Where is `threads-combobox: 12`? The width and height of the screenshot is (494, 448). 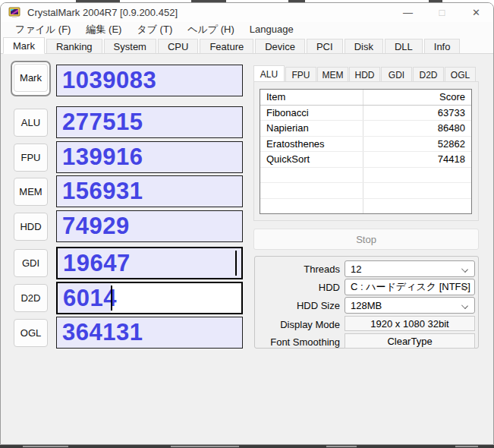 threads-combobox: 12 is located at coordinates (410, 269).